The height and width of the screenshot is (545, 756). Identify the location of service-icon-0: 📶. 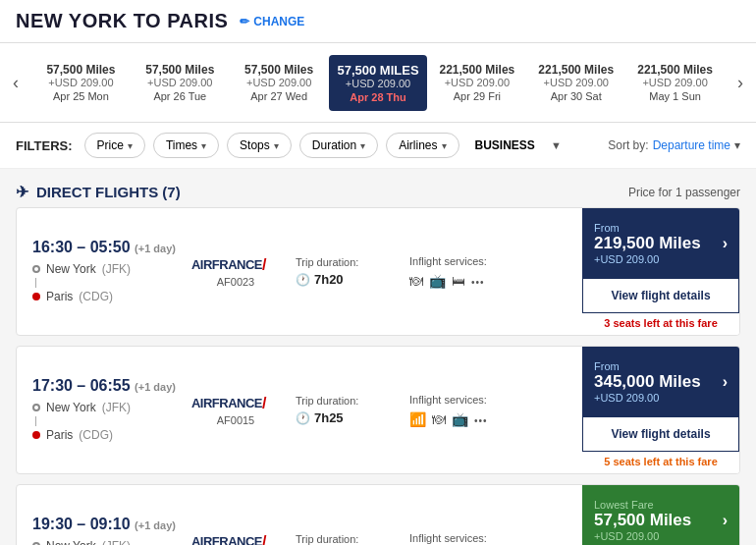
(418, 419).